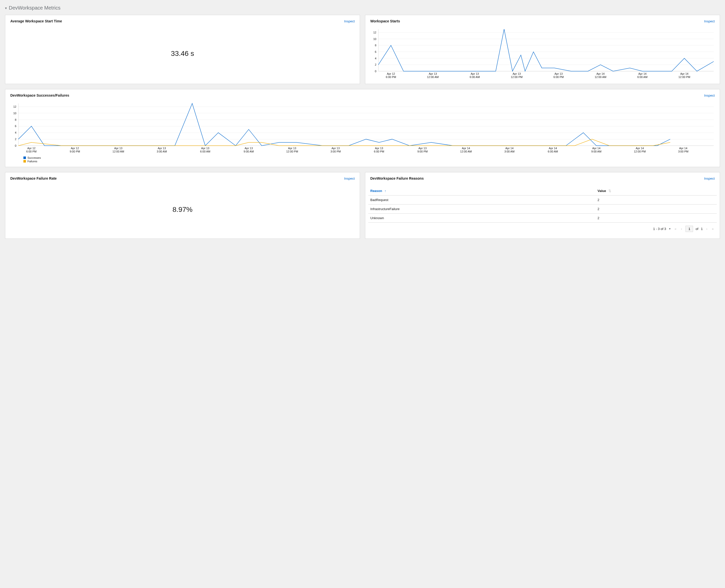 This screenshot has height=588, width=725. I want to click on sort-icon: ⇅, so click(610, 191).